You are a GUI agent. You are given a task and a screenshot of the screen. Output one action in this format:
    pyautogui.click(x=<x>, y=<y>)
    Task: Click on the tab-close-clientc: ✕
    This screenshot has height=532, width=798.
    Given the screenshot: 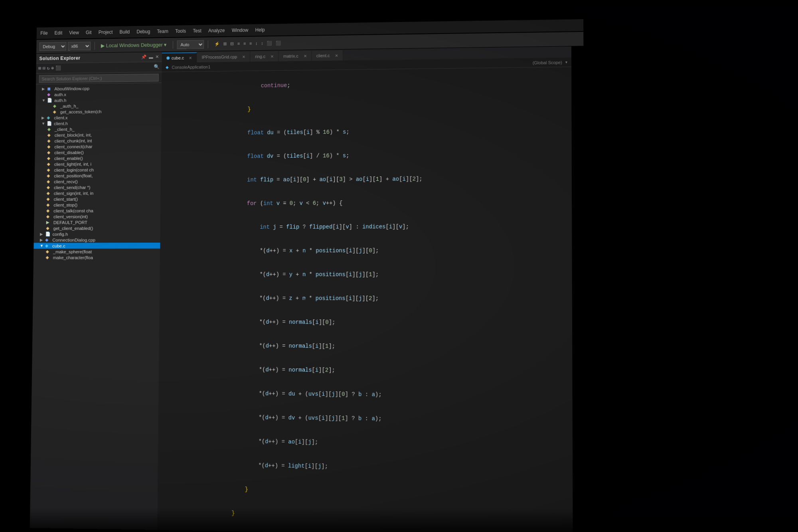 What is the action you would take?
    pyautogui.click(x=336, y=55)
    